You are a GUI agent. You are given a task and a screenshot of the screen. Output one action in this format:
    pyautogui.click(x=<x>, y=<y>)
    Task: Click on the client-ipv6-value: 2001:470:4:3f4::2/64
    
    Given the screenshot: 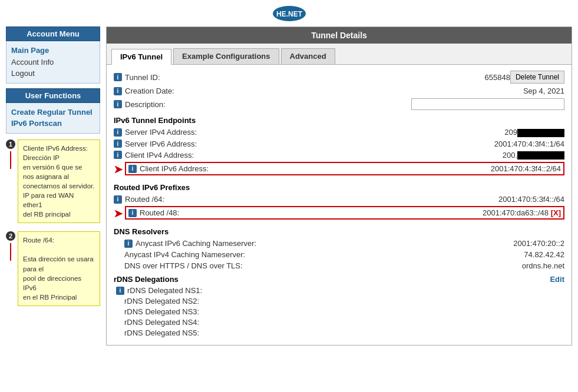 What is the action you would take?
    pyautogui.click(x=502, y=168)
    